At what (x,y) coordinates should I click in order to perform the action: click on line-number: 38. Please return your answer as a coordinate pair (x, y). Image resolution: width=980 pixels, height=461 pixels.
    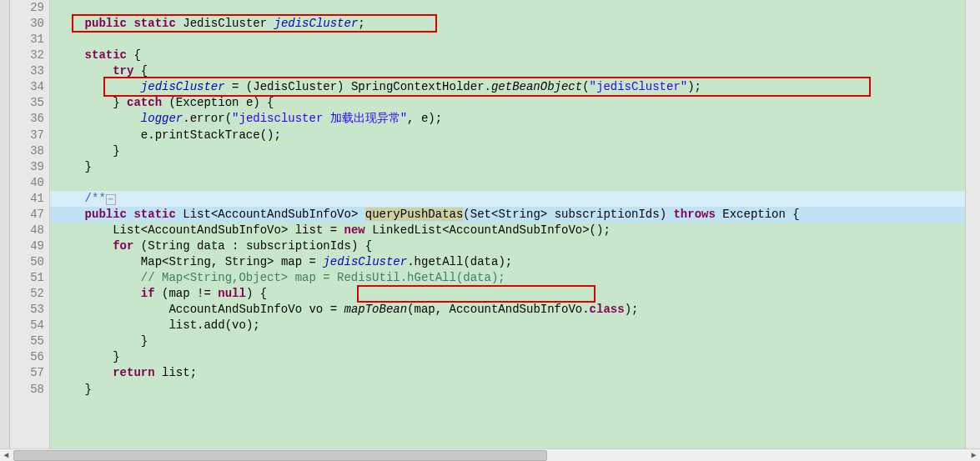
    Looking at the image, I should click on (30, 152).